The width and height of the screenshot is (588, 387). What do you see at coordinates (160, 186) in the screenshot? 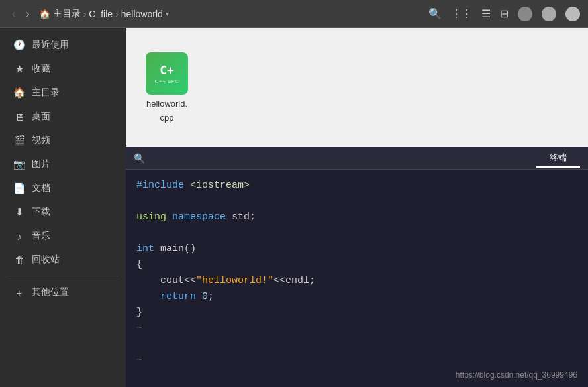
I see `keyword-include: #include` at bounding box center [160, 186].